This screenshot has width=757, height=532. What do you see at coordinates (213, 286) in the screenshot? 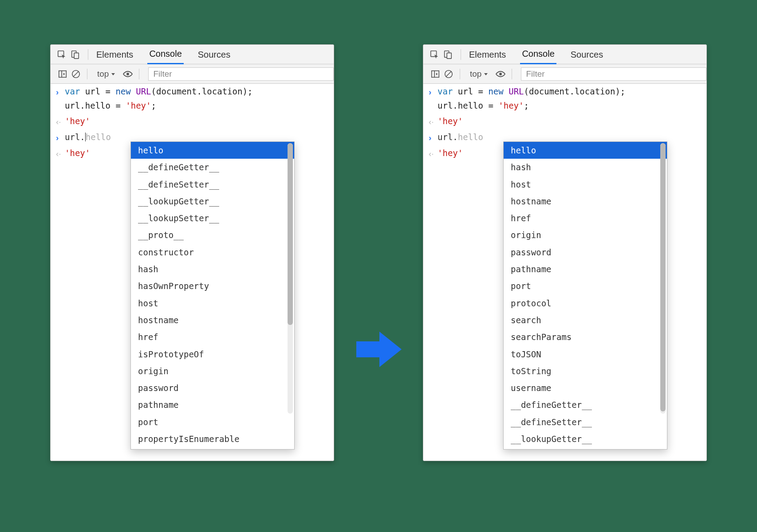
I see `autocomplete-item: hasOwnProperty` at bounding box center [213, 286].